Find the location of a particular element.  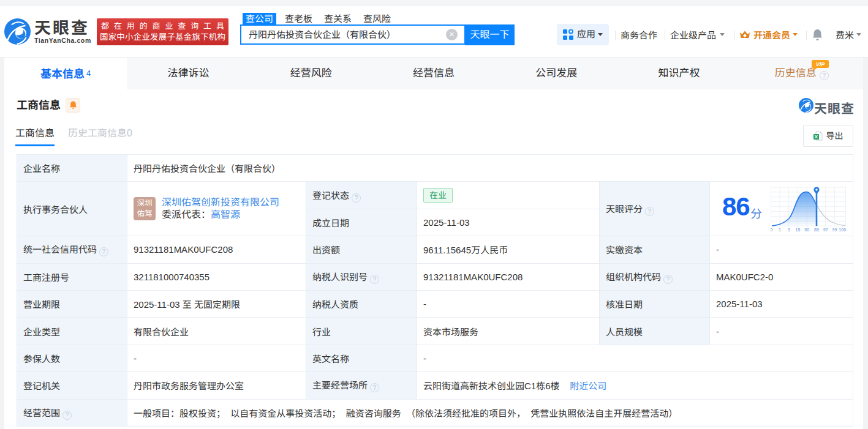

svg-text: 50 is located at coordinates (807, 230).